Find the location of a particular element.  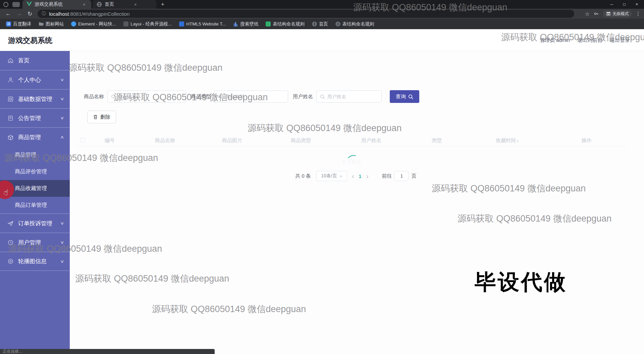

user-name-input is located at coordinates (349, 97).